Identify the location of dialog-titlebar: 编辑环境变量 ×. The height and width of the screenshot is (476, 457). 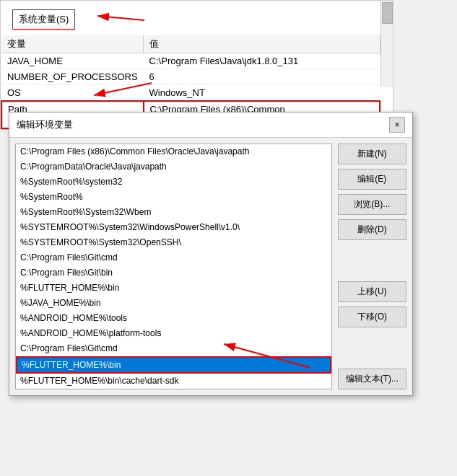
(211, 125).